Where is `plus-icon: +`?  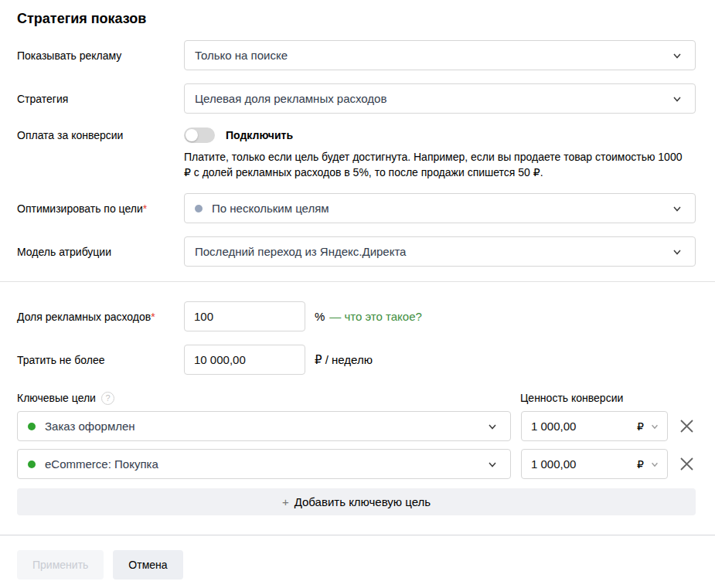 plus-icon: + is located at coordinates (286, 502).